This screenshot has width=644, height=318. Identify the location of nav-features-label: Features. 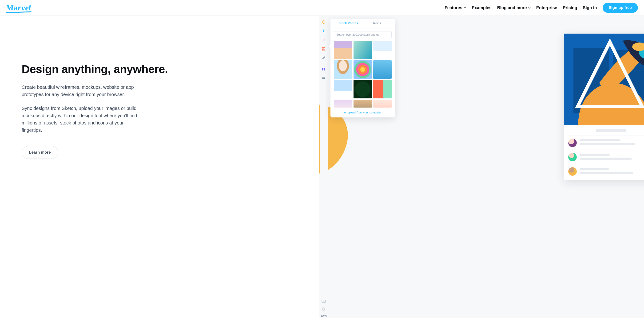
(454, 8).